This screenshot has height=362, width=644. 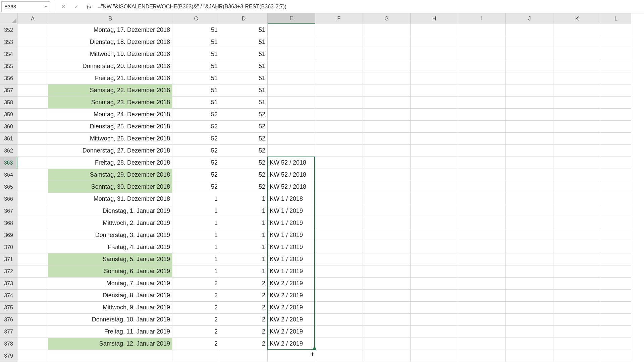 I want to click on name-box: E363 ▼, so click(x=25, y=7).